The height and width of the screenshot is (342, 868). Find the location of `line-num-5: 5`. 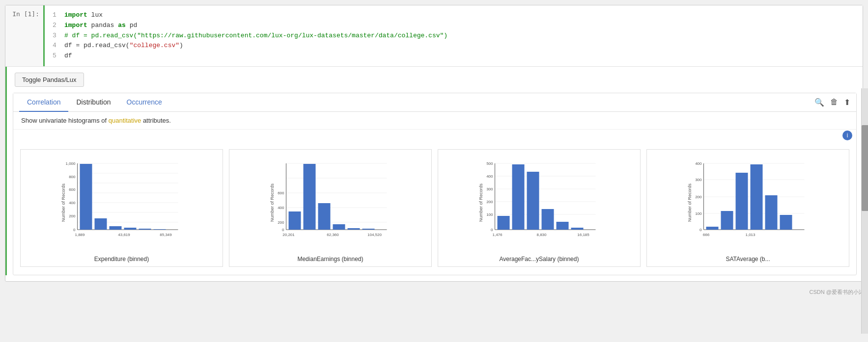

line-num-5: 5 is located at coordinates (58, 56).